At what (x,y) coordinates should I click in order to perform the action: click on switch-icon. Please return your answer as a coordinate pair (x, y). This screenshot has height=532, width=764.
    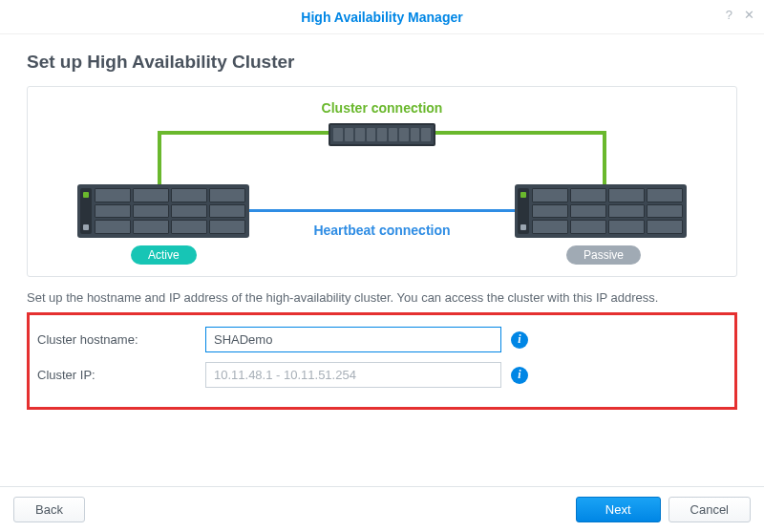
    Looking at the image, I should click on (382, 135).